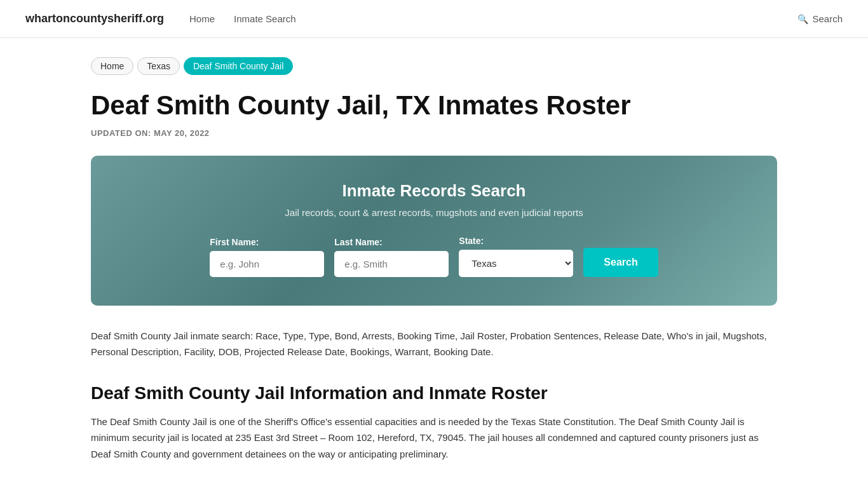 The image size is (868, 488). What do you see at coordinates (820, 19) in the screenshot?
I see `navbar-search: 🔍 Search` at bounding box center [820, 19].